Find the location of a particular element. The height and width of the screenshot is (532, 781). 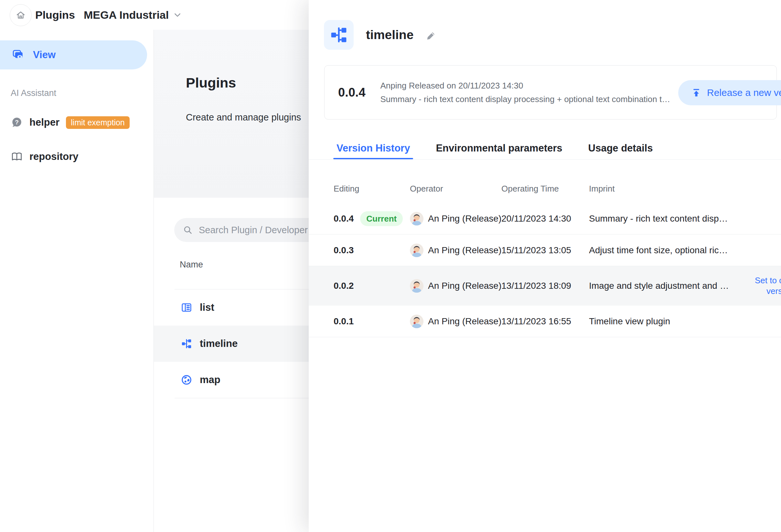

row-version: 0.0.4 is located at coordinates (343, 219).